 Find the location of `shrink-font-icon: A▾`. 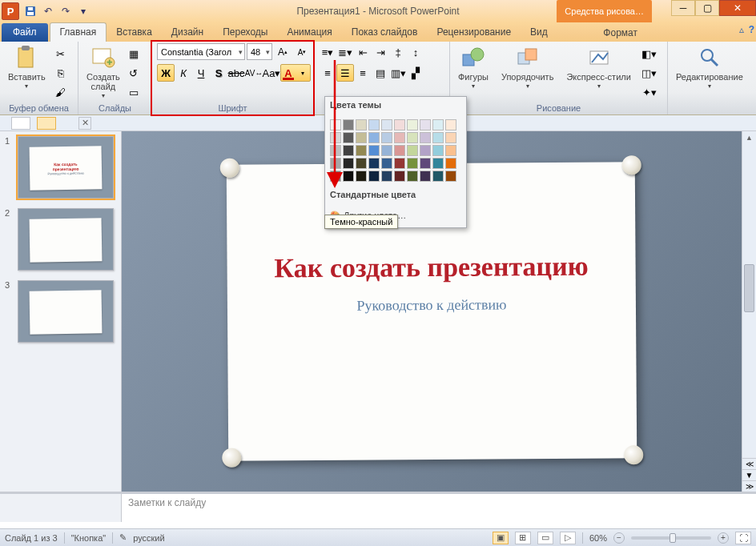

shrink-font-icon: A▾ is located at coordinates (302, 52).